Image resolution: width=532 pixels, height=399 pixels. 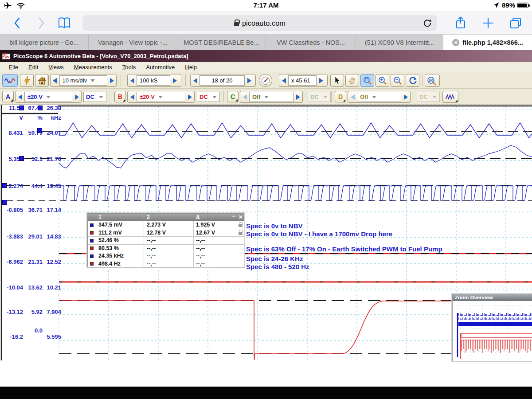 What do you see at coordinates (52, 210) in the screenshot?
I see `axis-value: 17.14` at bounding box center [52, 210].